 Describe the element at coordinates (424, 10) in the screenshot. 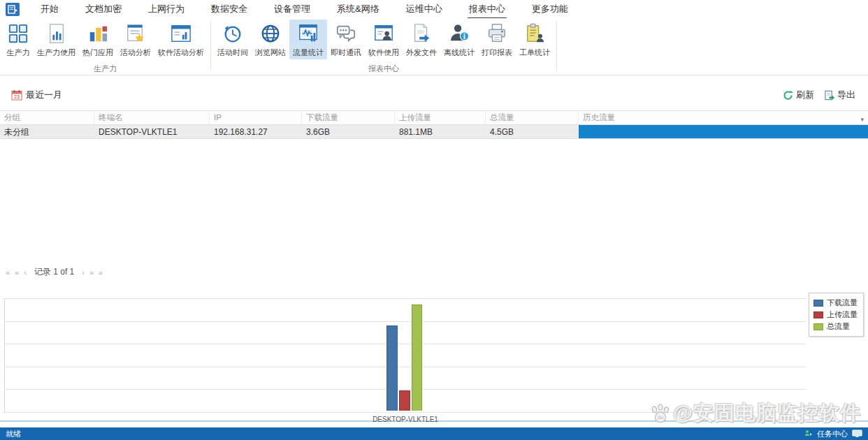

I see `tab-ops-center: 运维中心` at that location.